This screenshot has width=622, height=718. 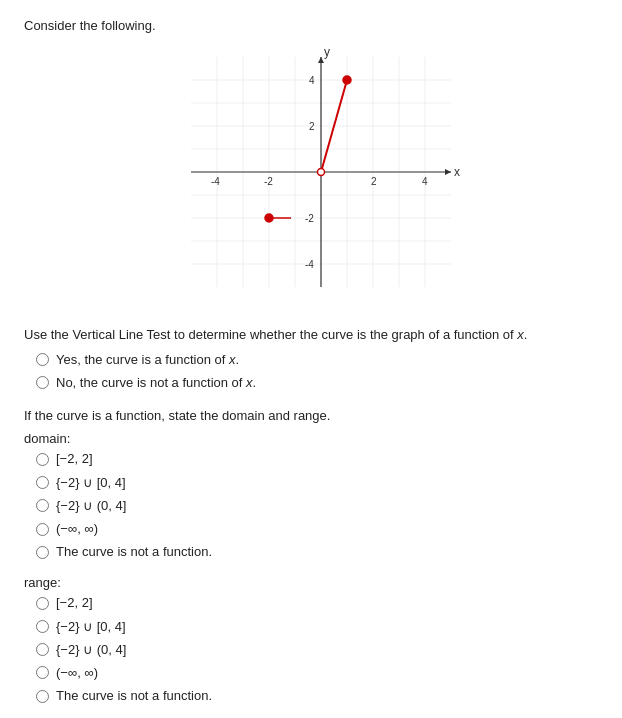 What do you see at coordinates (317, 696) in the screenshot?
I see `range-option-5: The curve is not a function.` at bounding box center [317, 696].